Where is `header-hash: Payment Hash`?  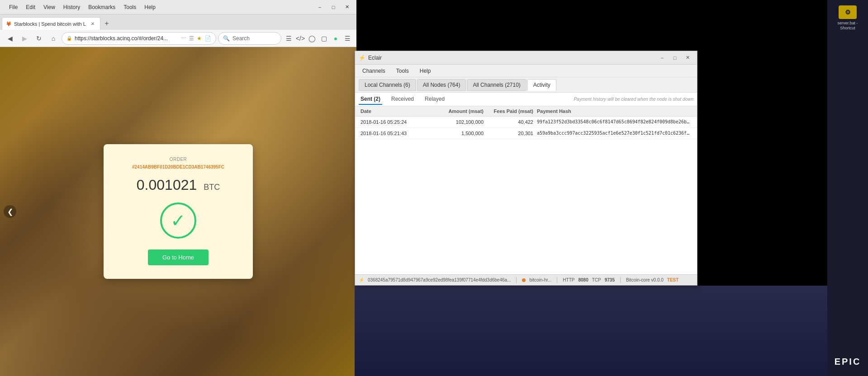
header-hash: Payment Hash is located at coordinates (614, 111).